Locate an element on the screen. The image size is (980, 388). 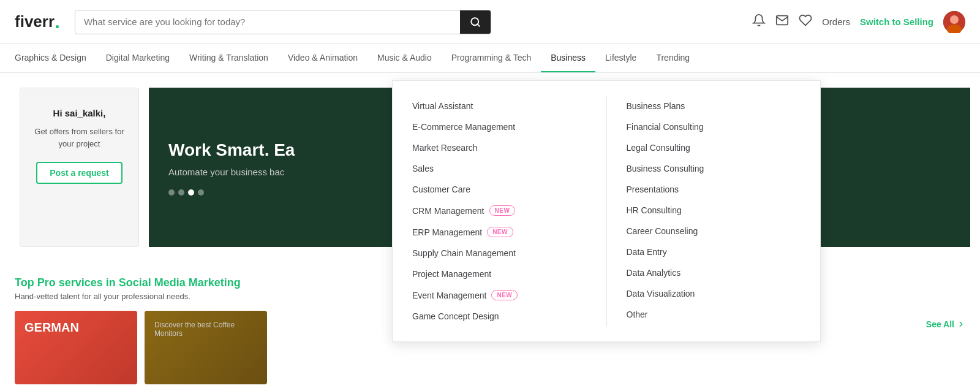
orders-link: Orders is located at coordinates (836, 22).